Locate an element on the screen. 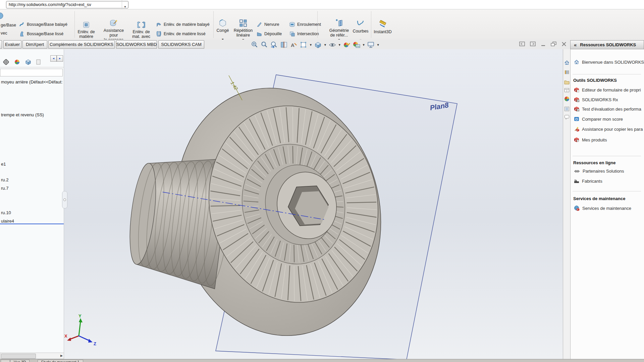  panel-splitter-handle is located at coordinates (65, 200).